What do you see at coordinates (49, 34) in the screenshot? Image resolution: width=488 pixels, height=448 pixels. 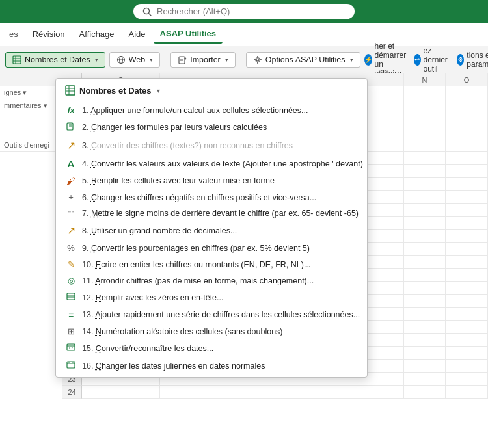 I see `menu-item-revision: Révision` at bounding box center [49, 34].